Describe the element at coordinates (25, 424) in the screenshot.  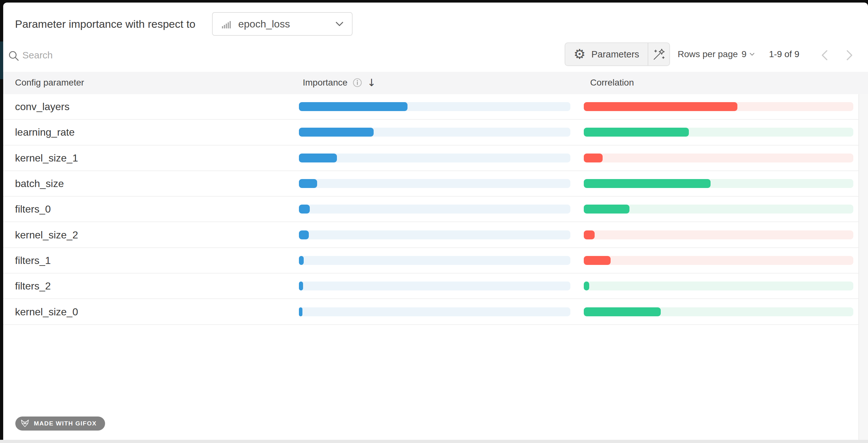
I see `fox-icon` at that location.